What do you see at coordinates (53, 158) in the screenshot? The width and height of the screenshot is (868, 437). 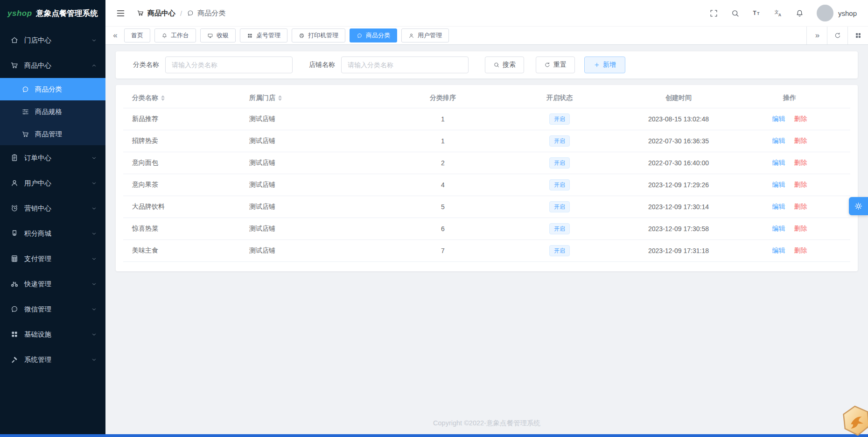 I see `sidebar-item: 订单中心` at bounding box center [53, 158].